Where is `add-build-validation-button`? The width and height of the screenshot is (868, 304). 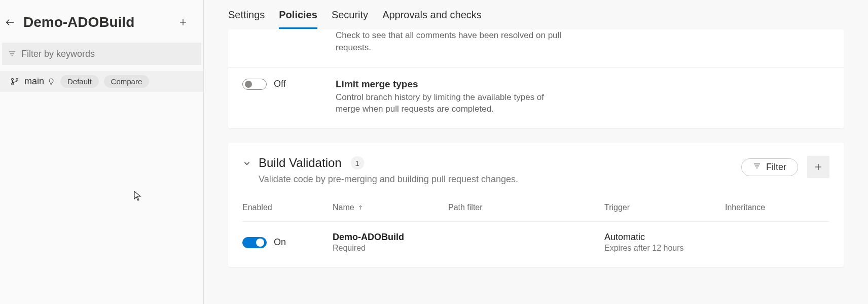
add-build-validation-button is located at coordinates (818, 167).